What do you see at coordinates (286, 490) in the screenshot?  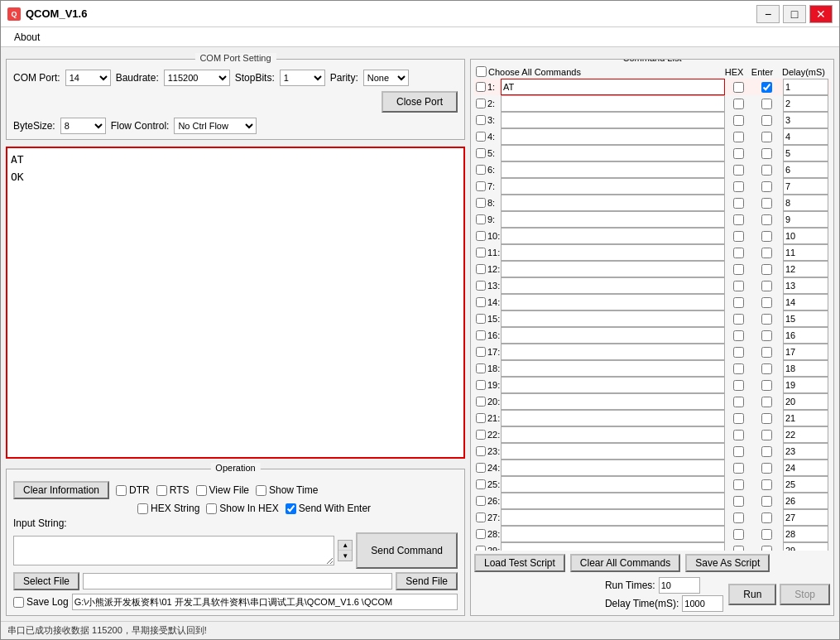 I see `show-time-checkbox-label: Show Time` at bounding box center [286, 490].